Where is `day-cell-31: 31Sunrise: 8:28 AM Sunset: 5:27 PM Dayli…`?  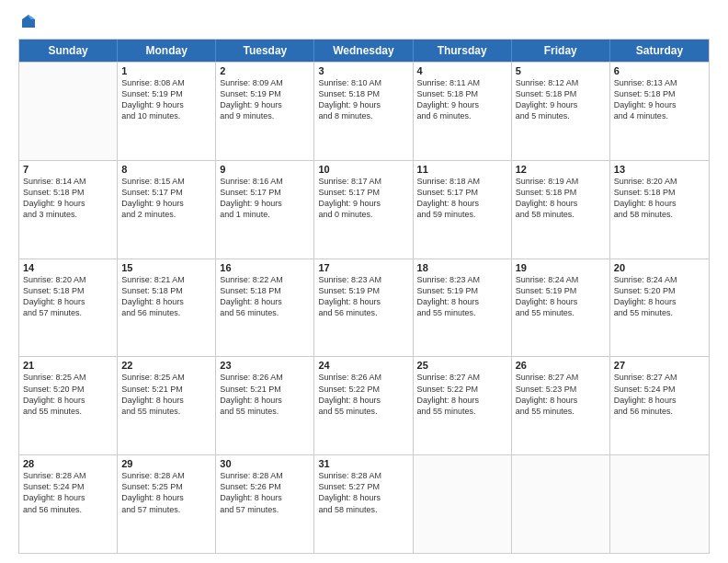
day-cell-31: 31Sunrise: 8:28 AM Sunset: 5:27 PM Dayli… is located at coordinates (364, 504).